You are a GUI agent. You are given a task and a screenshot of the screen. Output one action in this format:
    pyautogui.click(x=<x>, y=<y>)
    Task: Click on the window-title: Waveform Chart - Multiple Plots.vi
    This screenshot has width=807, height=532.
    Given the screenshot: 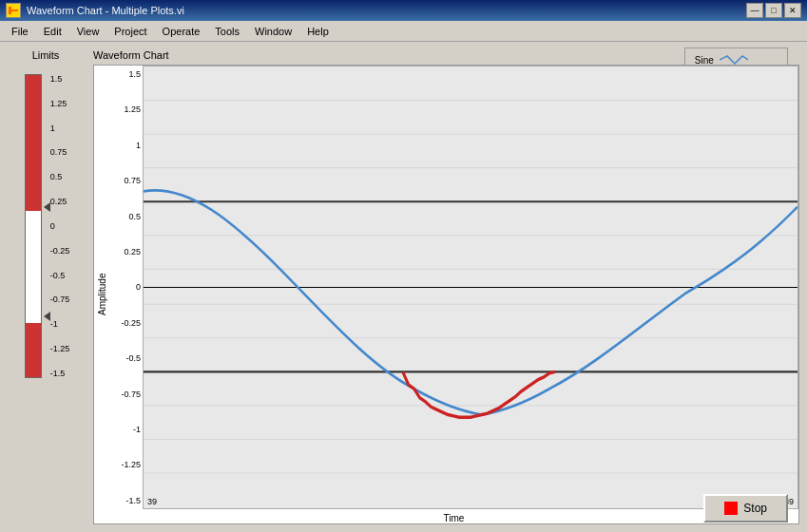 What is the action you would take?
    pyautogui.click(x=106, y=10)
    